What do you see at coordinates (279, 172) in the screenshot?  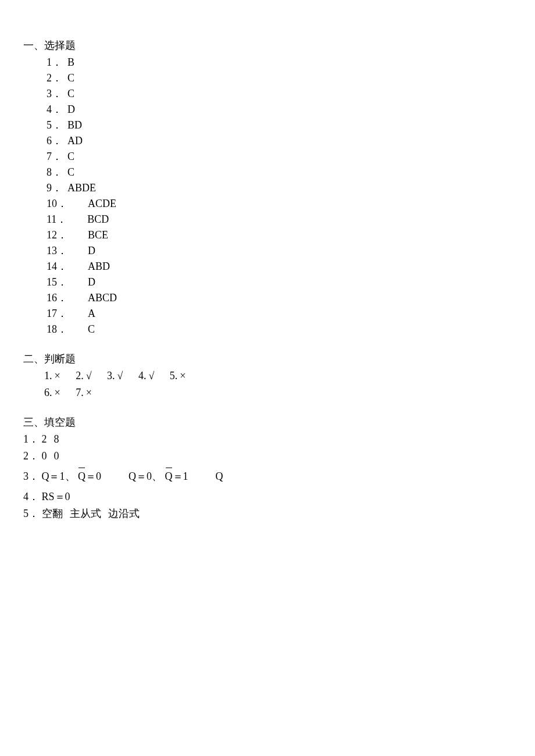 I see `mc-item: 8．C` at bounding box center [279, 172].